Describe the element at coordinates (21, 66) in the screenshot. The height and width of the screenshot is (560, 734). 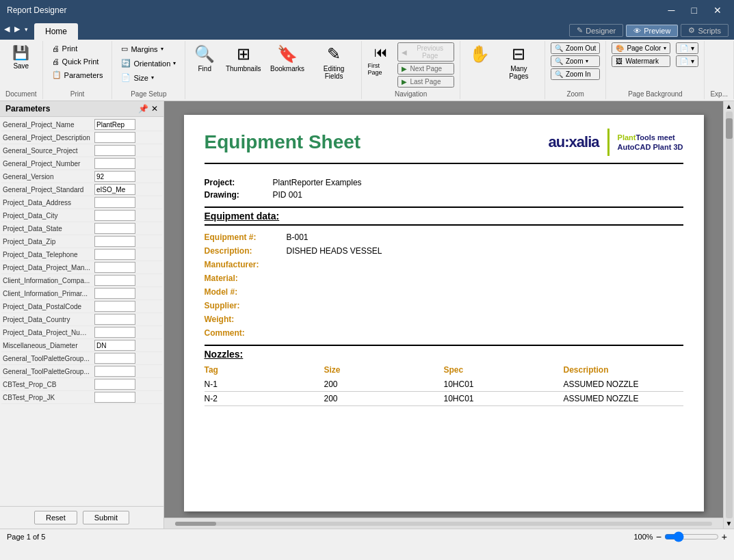
I see `save-label: Save` at that location.